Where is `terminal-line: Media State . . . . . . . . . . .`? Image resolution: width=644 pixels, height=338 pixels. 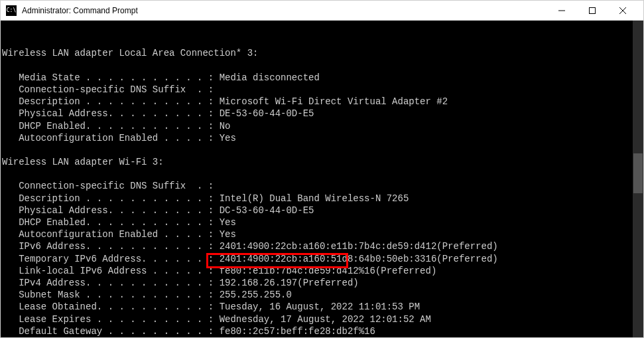
terminal-line: Media State . . . . . . . . . . . is located at coordinates (322, 78).